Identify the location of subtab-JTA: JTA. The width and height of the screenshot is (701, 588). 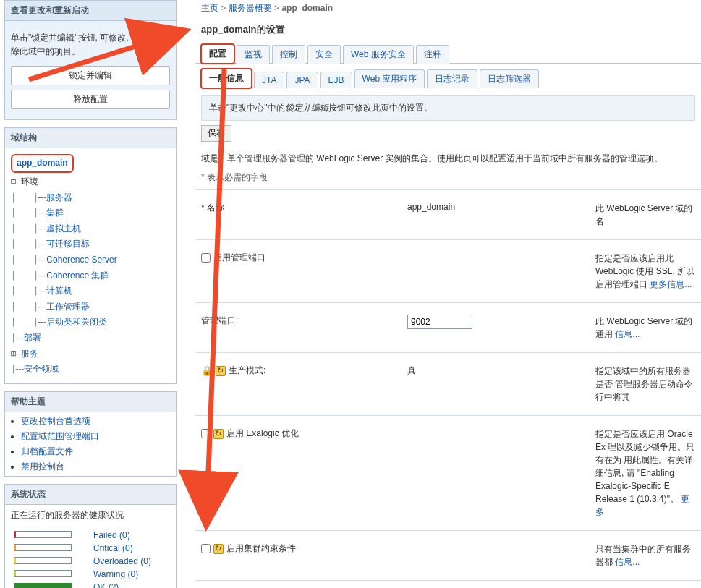
(269, 80).